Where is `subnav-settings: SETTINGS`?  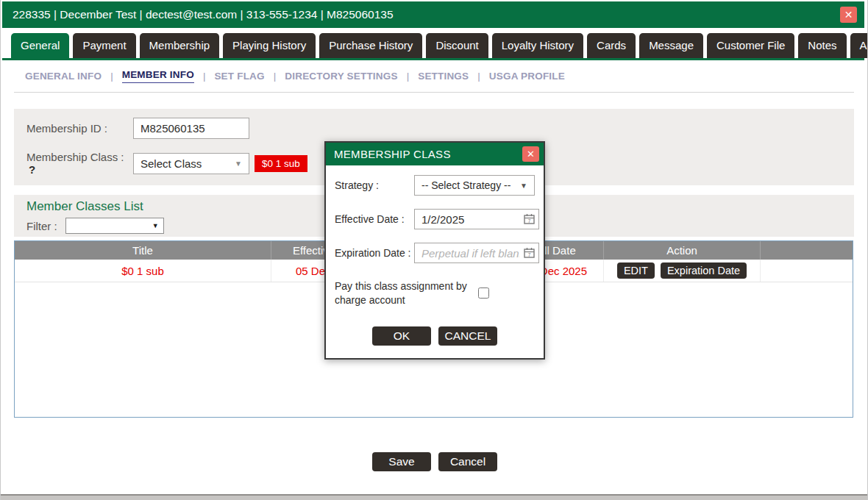
subnav-settings: SETTINGS is located at coordinates (443, 76).